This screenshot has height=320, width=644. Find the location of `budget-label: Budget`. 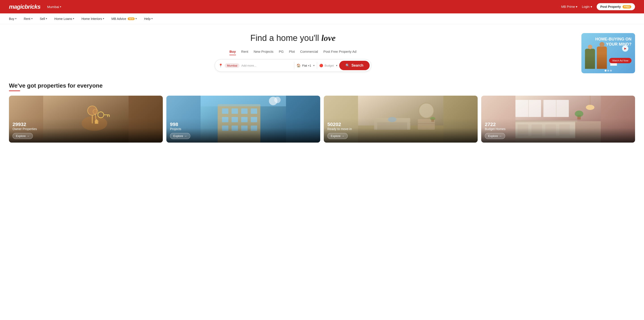

budget-label: Budget is located at coordinates (329, 65).